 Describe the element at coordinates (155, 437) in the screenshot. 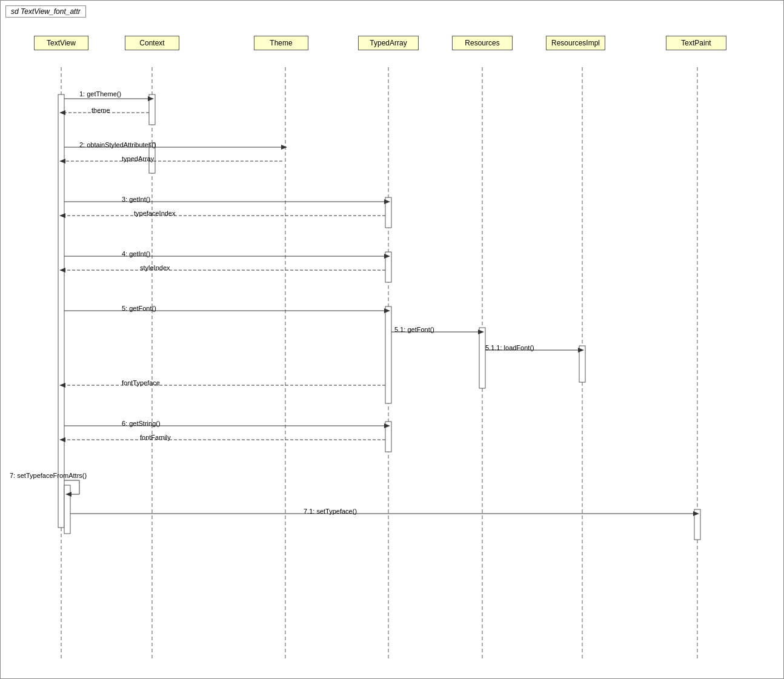

I see `msg-6-return-label: fontFamily` at that location.